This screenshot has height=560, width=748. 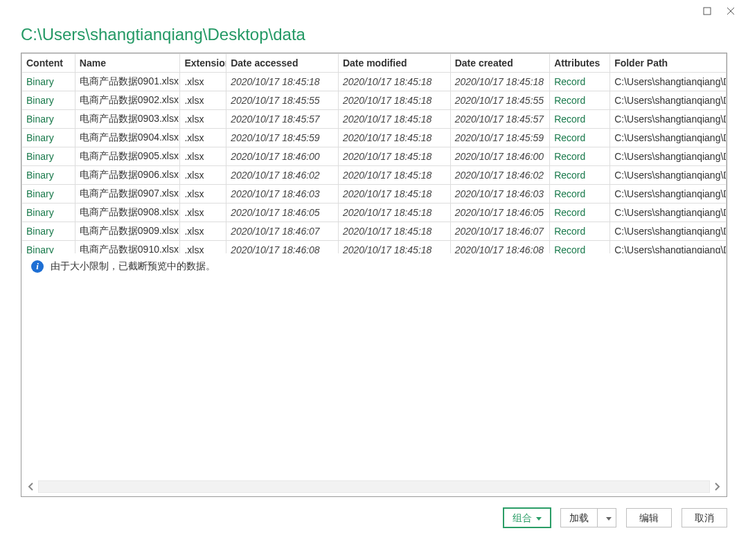 I want to click on scroll-right-button, so click(x=717, y=487).